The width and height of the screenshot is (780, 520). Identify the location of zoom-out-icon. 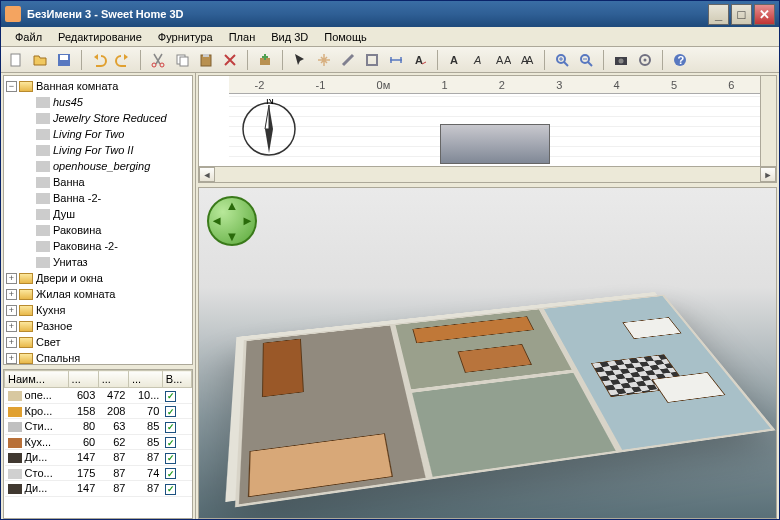
(586, 60).